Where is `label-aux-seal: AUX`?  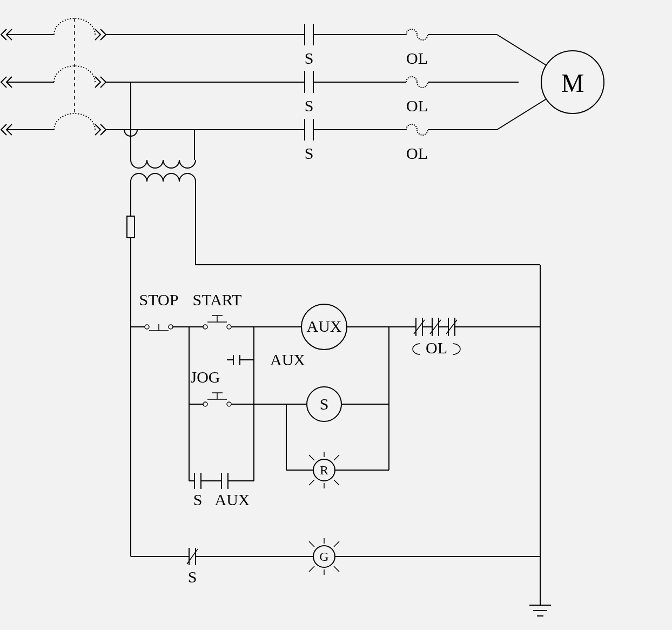
label-aux-seal: AUX is located at coordinates (232, 499).